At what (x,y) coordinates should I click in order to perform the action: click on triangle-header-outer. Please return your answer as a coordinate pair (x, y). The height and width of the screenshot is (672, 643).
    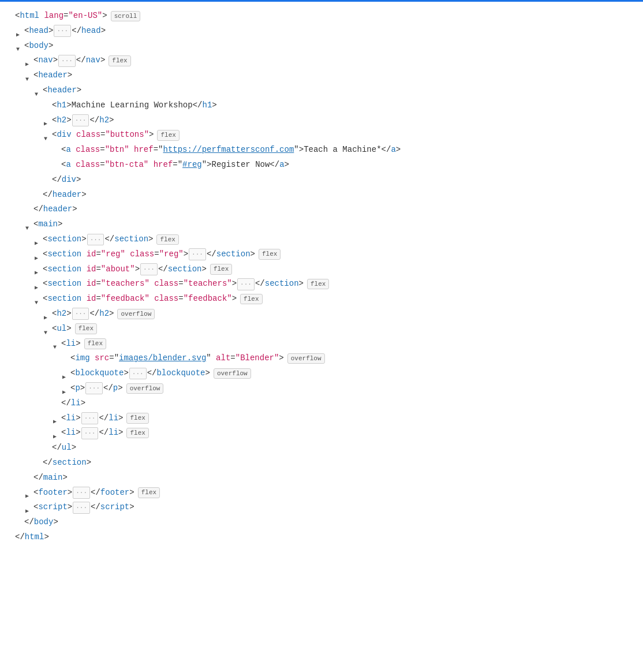
    Looking at the image, I should click on (29, 76).